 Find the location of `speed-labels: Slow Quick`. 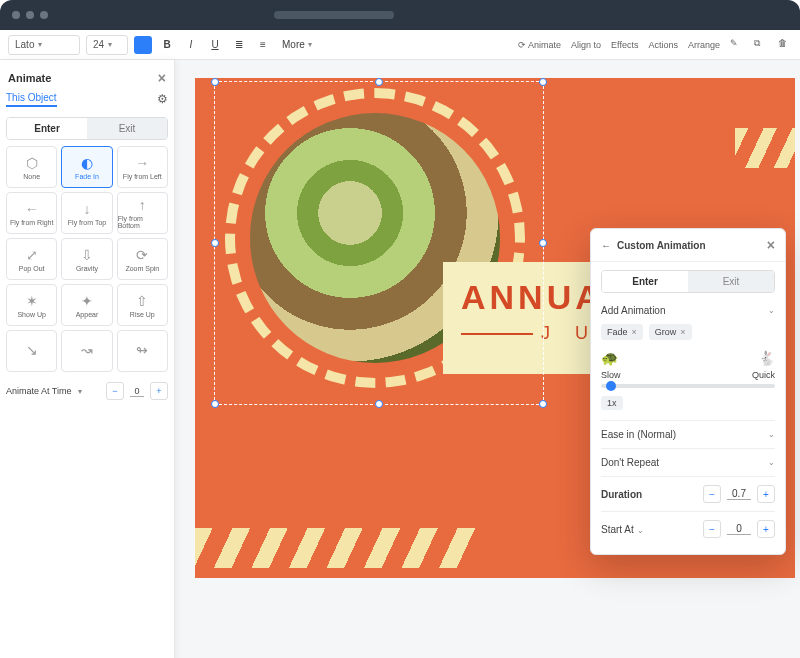

speed-labels: Slow Quick is located at coordinates (688, 375).